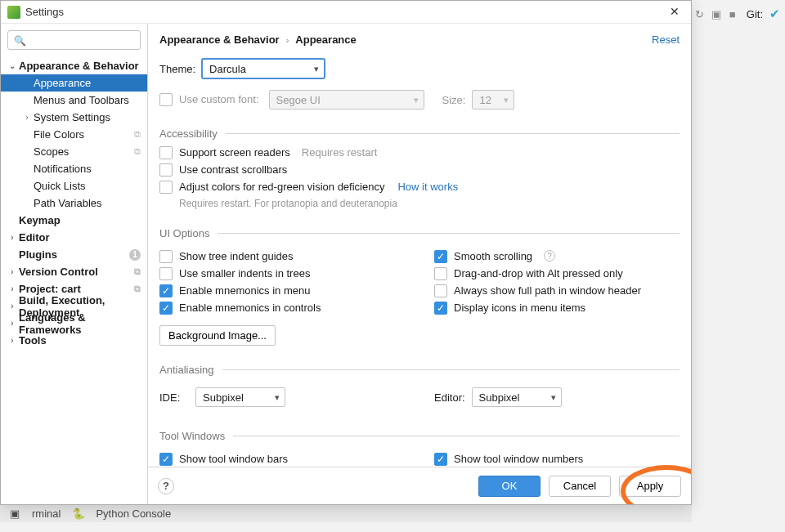 This screenshot has height=532, width=785. Describe the element at coordinates (166, 486) in the screenshot. I see `help-button: ?` at that location.